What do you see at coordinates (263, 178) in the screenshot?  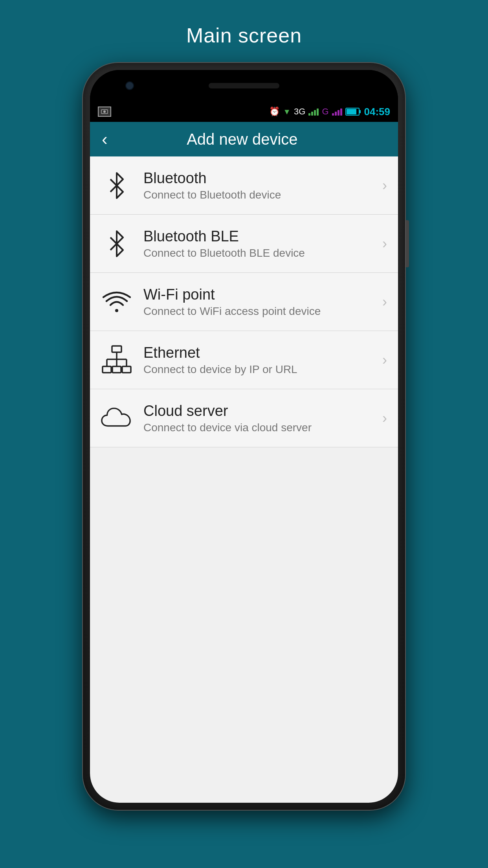 I see `bluetooth-title: Bluetooth` at bounding box center [263, 178].